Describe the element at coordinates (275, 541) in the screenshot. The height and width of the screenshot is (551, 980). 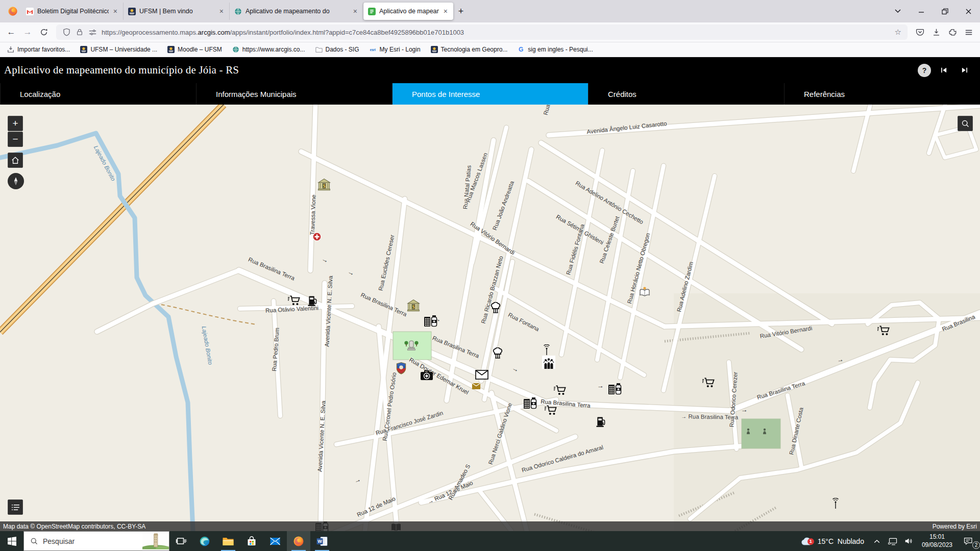
I see `taskbar-mail-icon` at that location.